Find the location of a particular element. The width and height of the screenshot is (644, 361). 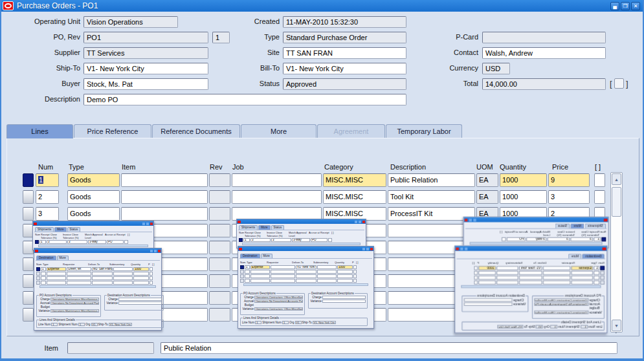

num-cell: 1 is located at coordinates (47, 180).